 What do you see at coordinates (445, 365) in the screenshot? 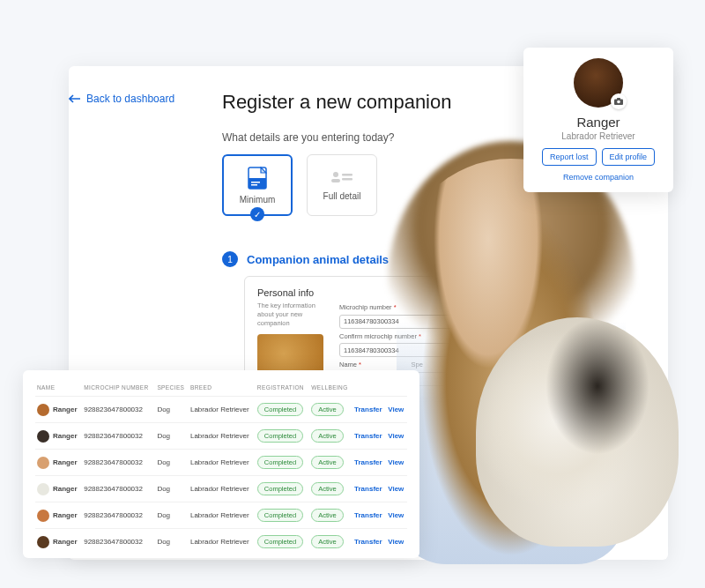
I see `second-label: Spe` at bounding box center [445, 365].